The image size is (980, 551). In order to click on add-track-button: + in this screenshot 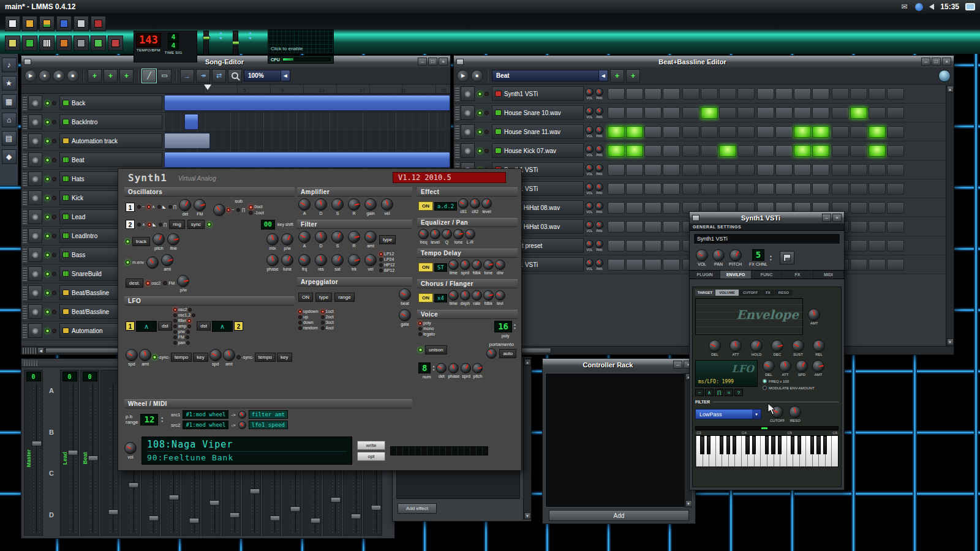, I will do `click(126, 76)`.